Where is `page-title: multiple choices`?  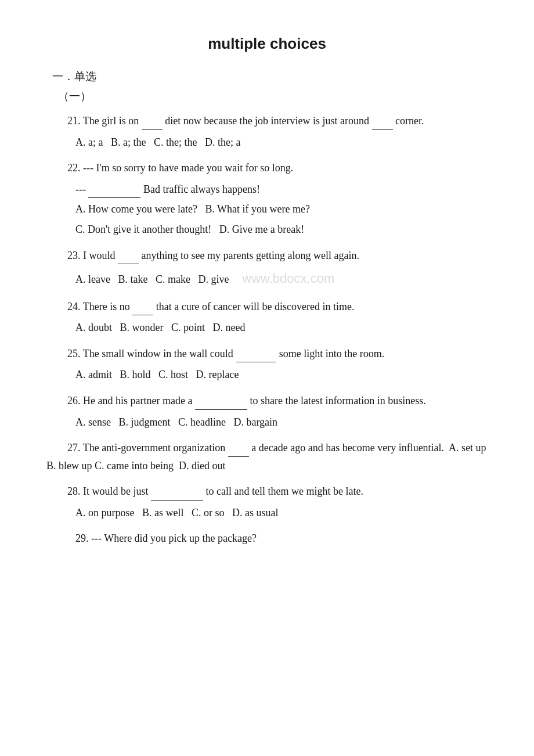
page-title: multiple choices is located at coordinates (267, 44).